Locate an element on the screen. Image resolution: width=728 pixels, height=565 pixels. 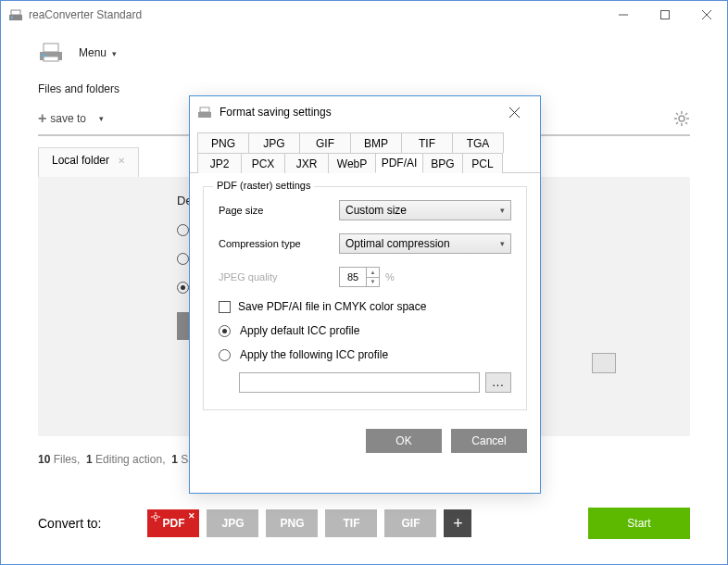
minimize-button is located at coordinates (622, 15).